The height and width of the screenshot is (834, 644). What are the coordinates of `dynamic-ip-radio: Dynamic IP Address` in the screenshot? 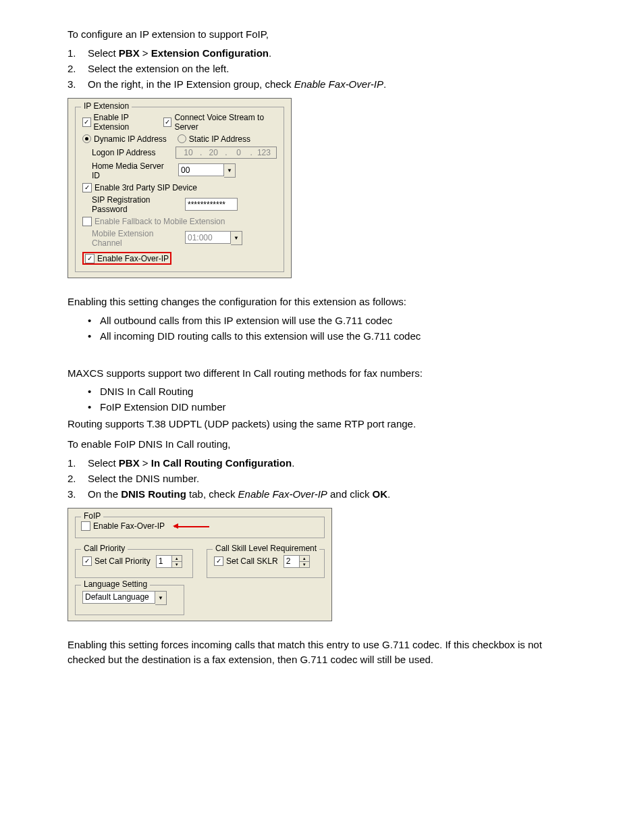 It's located at (124, 139).